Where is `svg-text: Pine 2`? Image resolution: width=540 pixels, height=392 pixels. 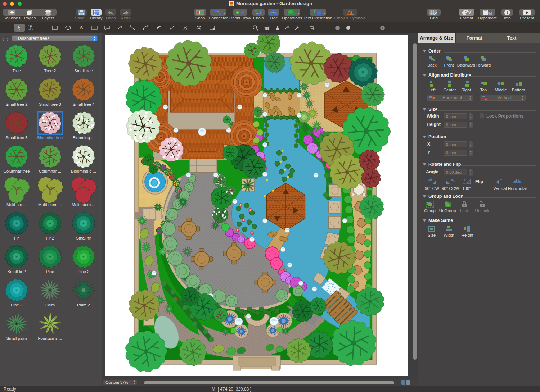
svg-text: Pine 2 is located at coordinates (84, 272).